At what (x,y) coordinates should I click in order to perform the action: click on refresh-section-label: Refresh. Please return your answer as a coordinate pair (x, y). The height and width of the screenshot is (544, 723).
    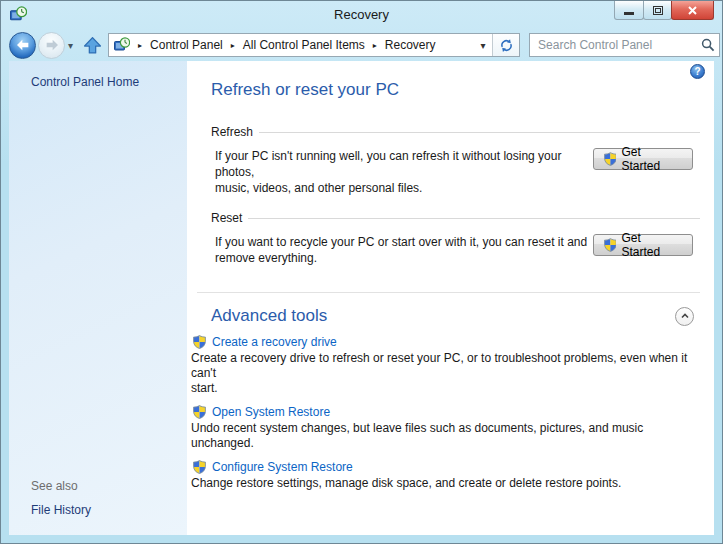
    Looking at the image, I should click on (232, 132).